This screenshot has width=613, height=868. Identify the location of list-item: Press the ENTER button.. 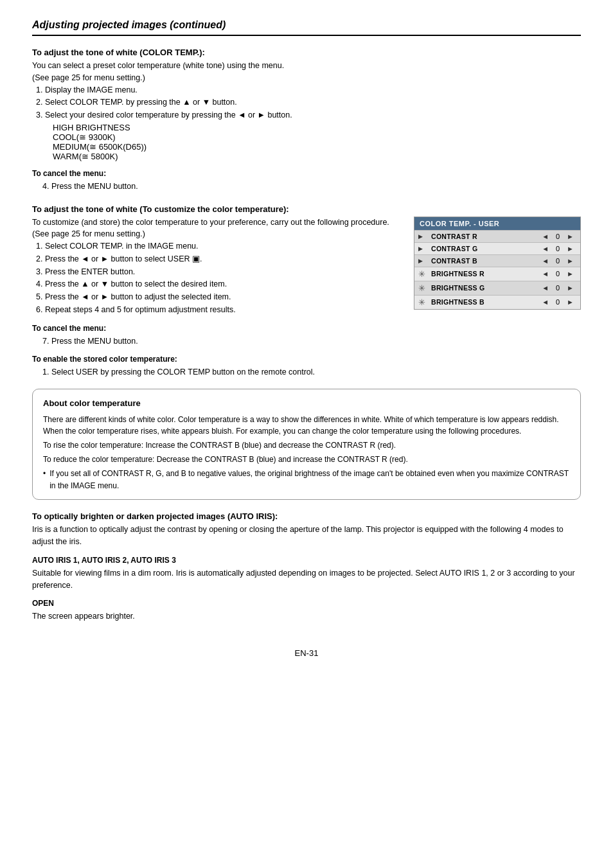
(223, 272).